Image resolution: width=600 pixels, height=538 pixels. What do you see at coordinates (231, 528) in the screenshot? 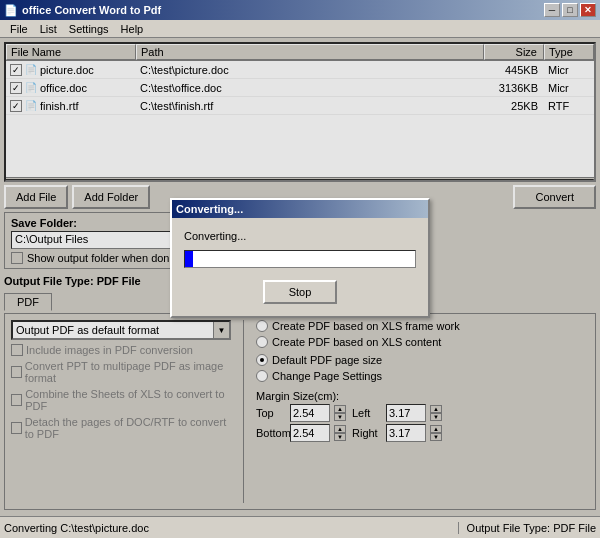
I see `status-converting: Converting C:\test\picture.doc` at bounding box center [231, 528].